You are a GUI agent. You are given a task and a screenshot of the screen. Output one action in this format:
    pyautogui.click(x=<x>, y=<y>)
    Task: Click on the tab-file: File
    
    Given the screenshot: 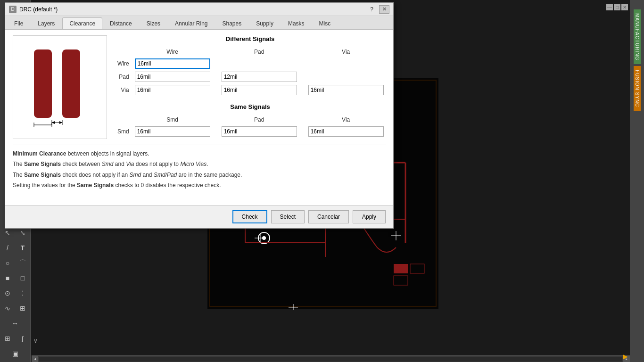 What is the action you would take?
    pyautogui.click(x=19, y=24)
    